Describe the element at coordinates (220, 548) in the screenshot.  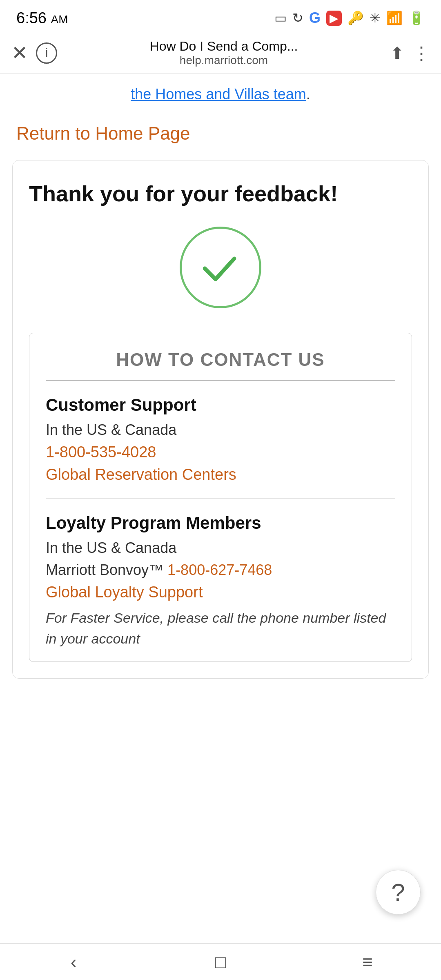
I see `loyalty-region: In the US & Canada` at that location.